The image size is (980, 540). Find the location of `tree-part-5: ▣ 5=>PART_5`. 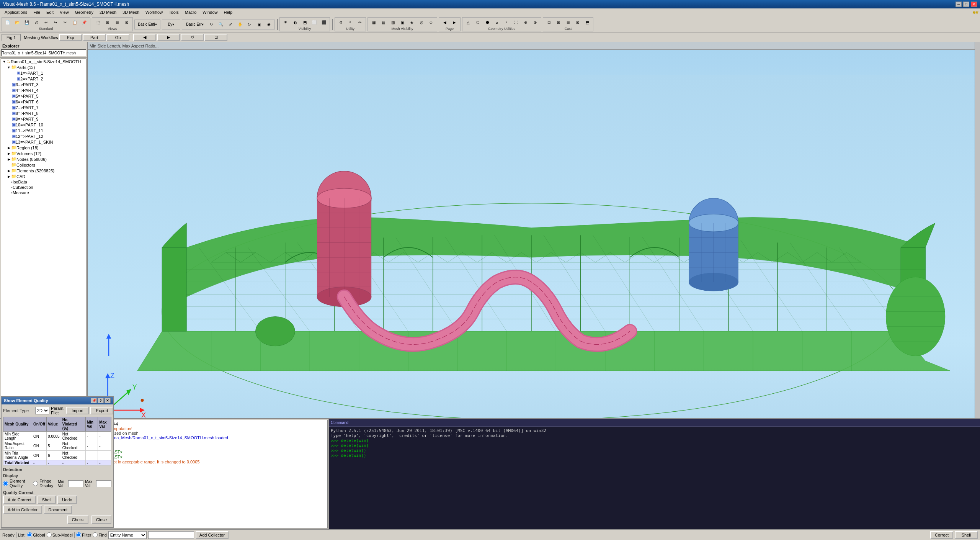

tree-part-5: ▣ 5=>PART_5 is located at coordinates (44, 96).